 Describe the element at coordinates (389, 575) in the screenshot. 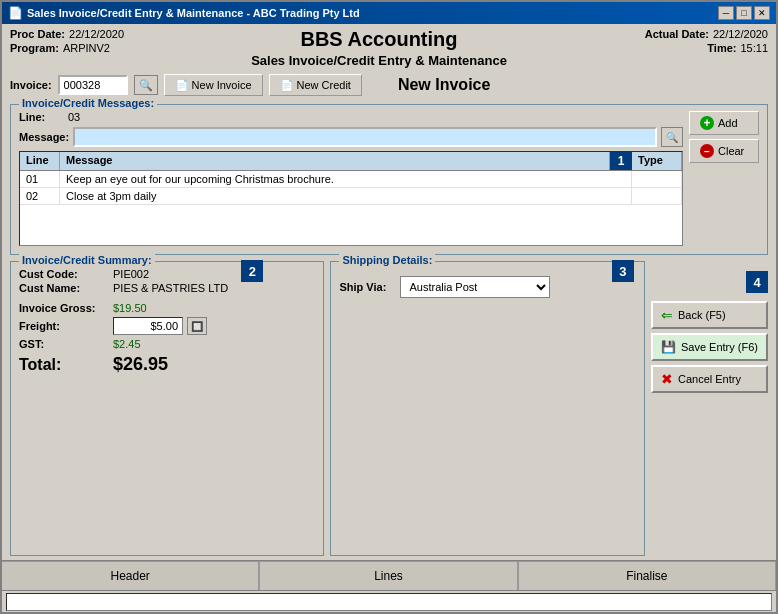

I see `footer-tabs: Header Lines Finalise` at that location.